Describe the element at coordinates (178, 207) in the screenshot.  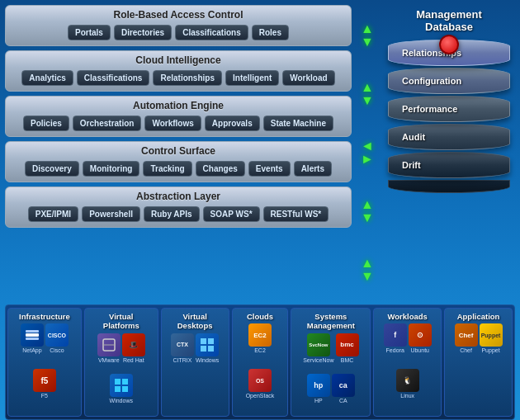
I see `abstraction-layer-panel: Abstraction Layer PXE/IPMI Powershell Ru…` at that location.